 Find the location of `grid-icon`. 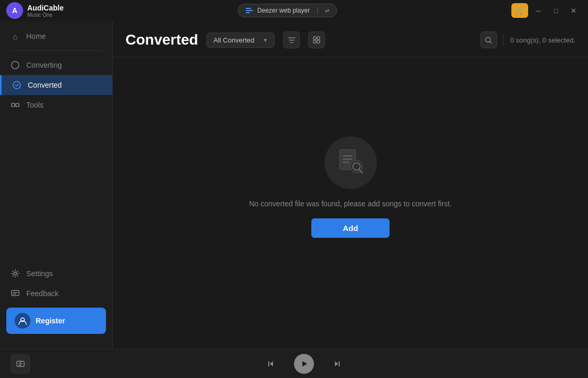

grid-icon is located at coordinates (317, 40).